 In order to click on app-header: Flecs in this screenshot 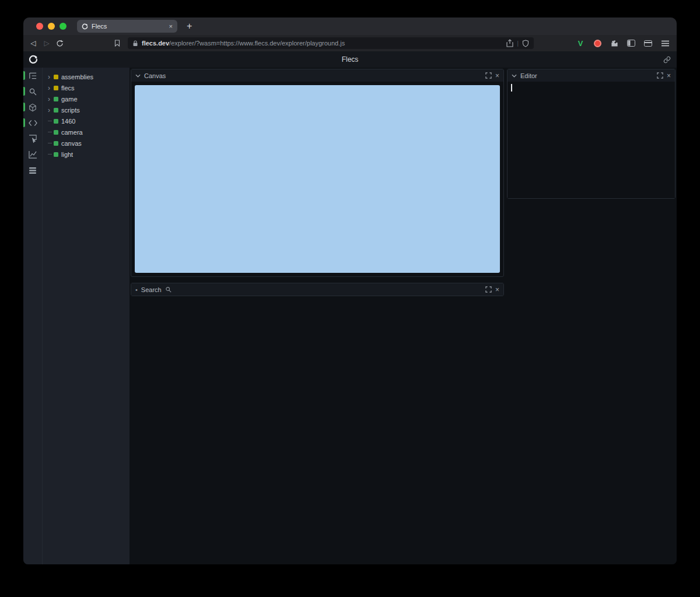, I will do `click(350, 59)`.